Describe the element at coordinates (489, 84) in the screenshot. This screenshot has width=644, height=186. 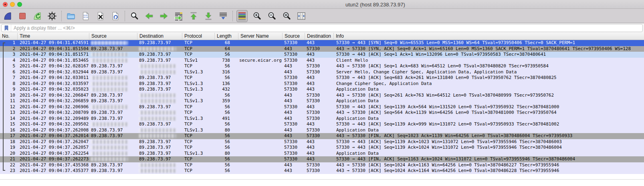
I see `cell-info: Change Cipher Spec, Application Data` at that location.